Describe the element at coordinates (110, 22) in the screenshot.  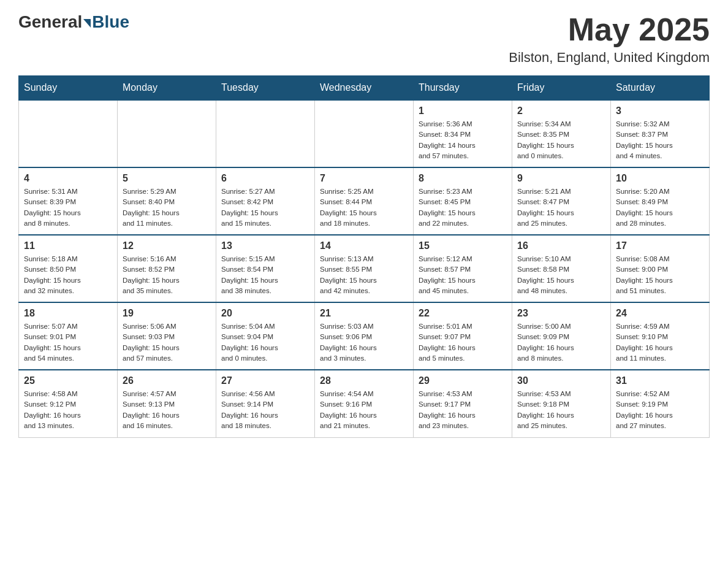
I see `logo-blue-text: Blue` at that location.